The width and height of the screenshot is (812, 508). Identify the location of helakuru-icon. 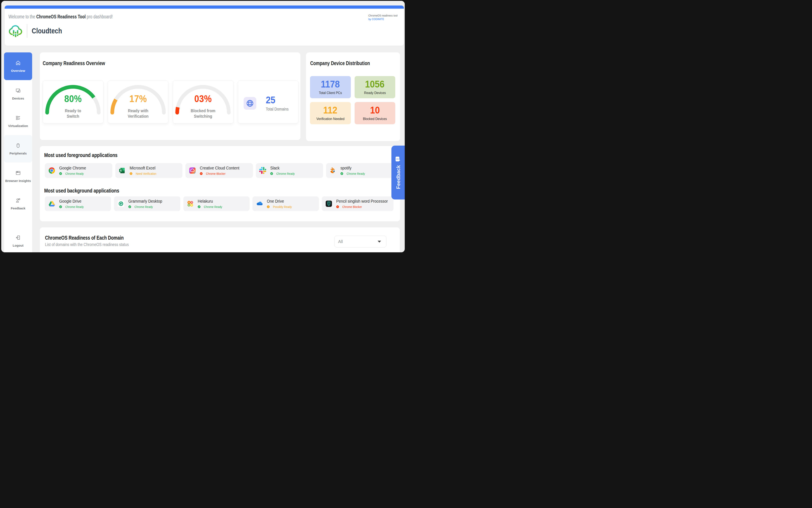
(190, 204).